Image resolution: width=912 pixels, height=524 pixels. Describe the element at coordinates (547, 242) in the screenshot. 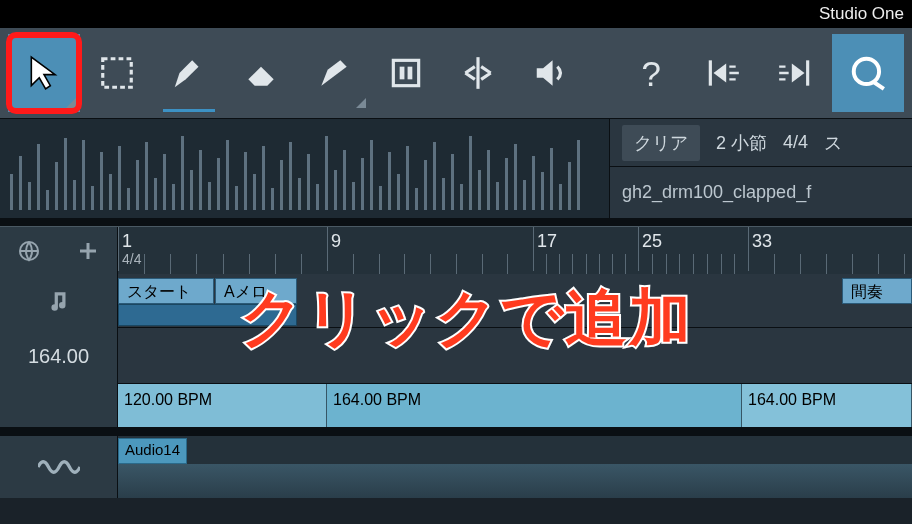

I see `ruler-number: 17` at that location.